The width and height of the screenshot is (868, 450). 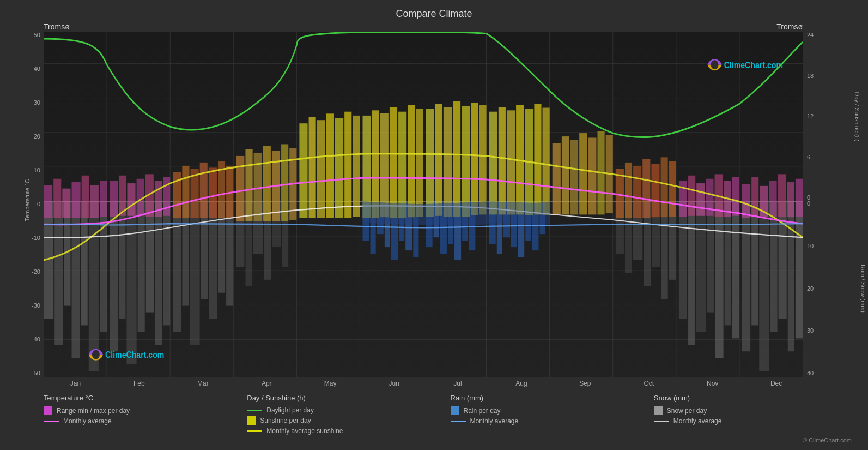 What do you see at coordinates (553, 415) in the screenshot?
I see `legend-rain: Rain (mm) Rain per day Monthly average` at bounding box center [553, 415].